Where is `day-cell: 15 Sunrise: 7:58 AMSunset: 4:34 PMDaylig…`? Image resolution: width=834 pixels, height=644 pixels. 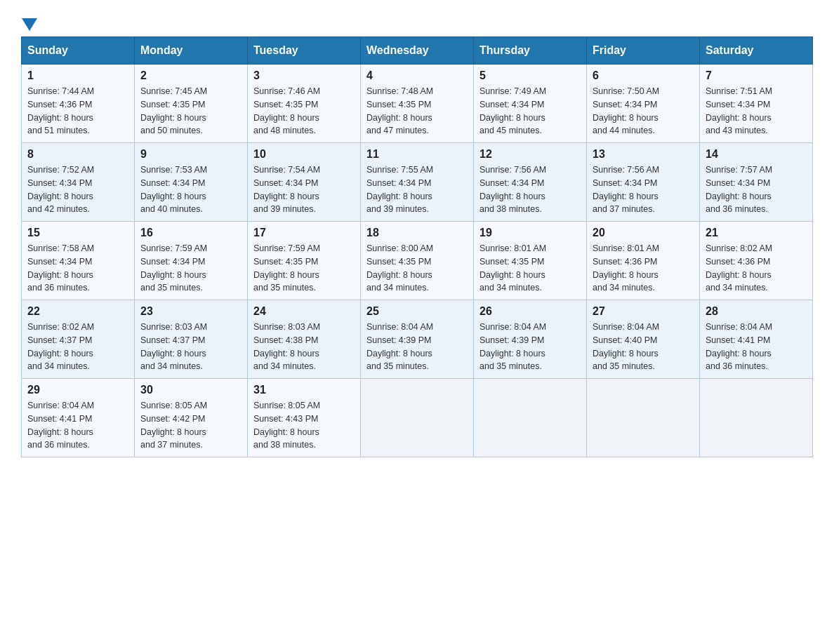
day-cell: 15 Sunrise: 7:58 AMSunset: 4:34 PMDaylig… is located at coordinates (79, 261).